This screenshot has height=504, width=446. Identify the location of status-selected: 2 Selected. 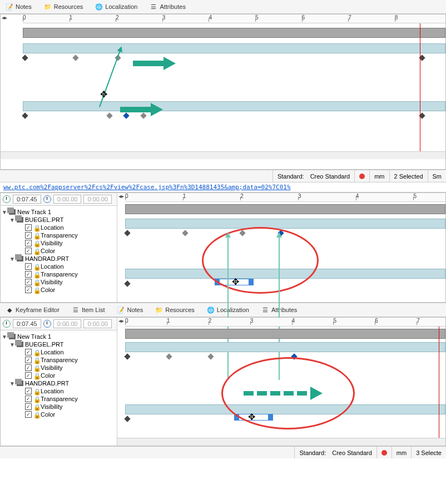
(408, 176).